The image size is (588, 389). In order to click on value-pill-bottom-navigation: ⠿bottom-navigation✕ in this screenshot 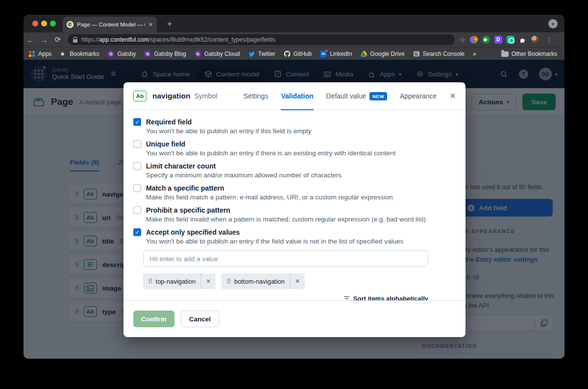, I will do `click(263, 281)`.